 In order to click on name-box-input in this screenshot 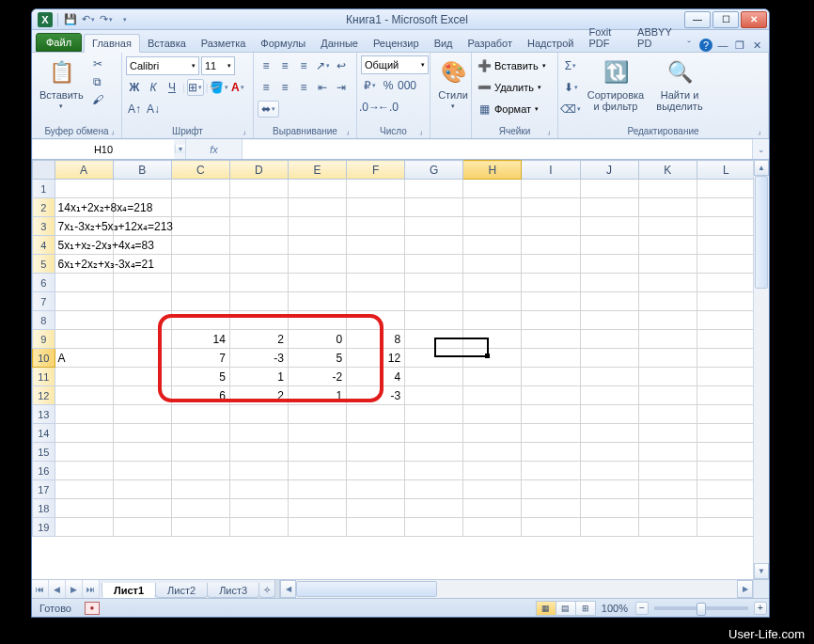, I will do `click(103, 149)`.